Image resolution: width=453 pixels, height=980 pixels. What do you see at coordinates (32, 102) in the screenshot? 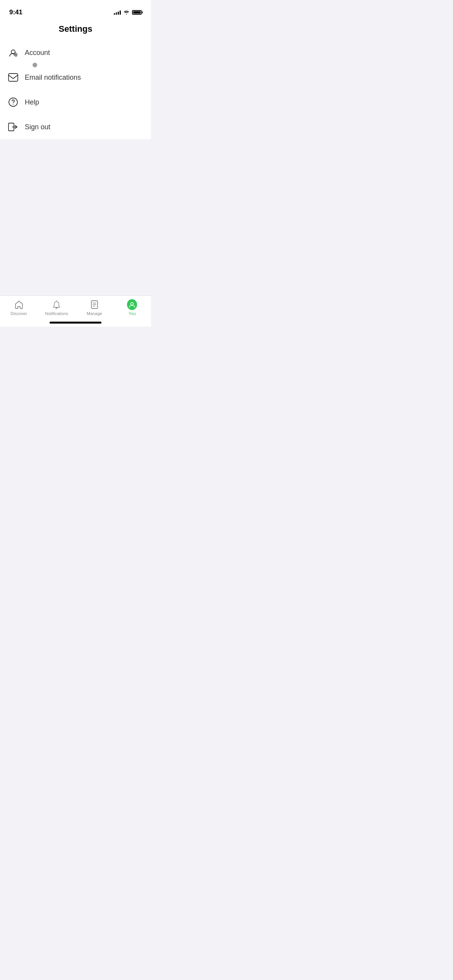
I see `help-label: Help` at bounding box center [32, 102].